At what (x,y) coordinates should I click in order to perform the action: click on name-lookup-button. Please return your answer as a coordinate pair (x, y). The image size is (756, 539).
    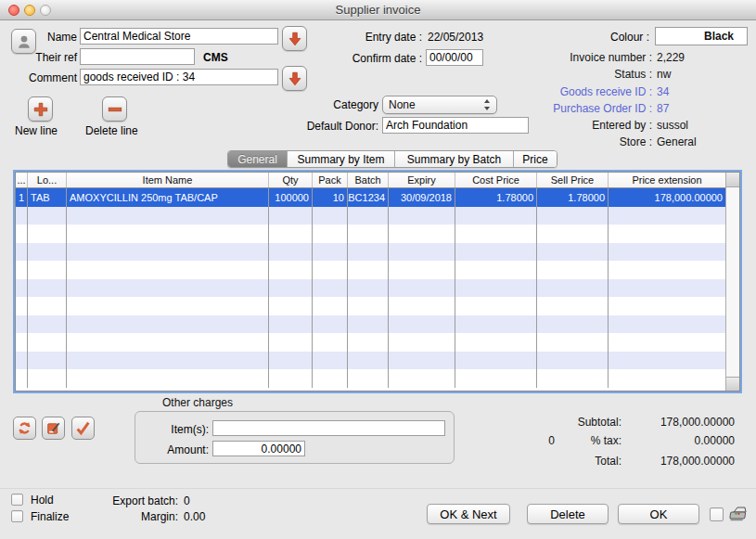
    Looking at the image, I should click on (295, 39).